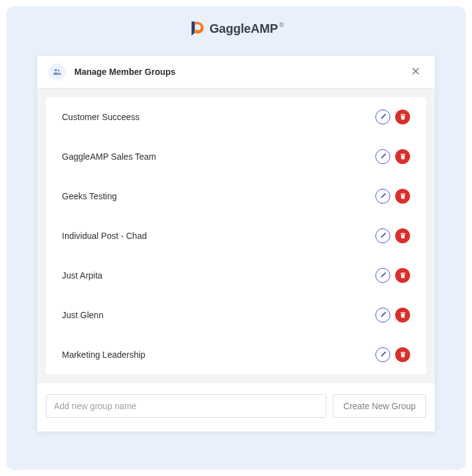 This screenshot has width=472, height=476. What do you see at coordinates (236, 196) in the screenshot?
I see `group-row: Geeks Testing` at bounding box center [236, 196].